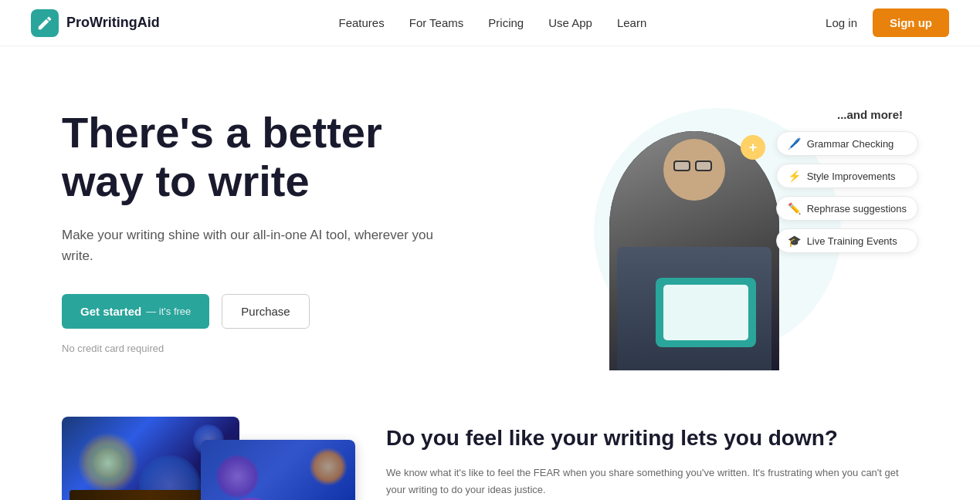 This screenshot has width=980, height=500. What do you see at coordinates (168, 312) in the screenshot?
I see `free-label: — it's free` at bounding box center [168, 312].